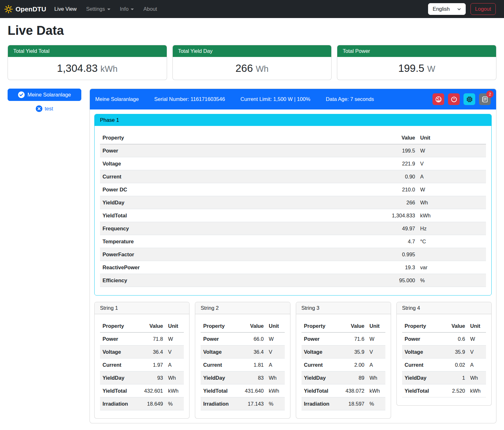  Describe the element at coordinates (44, 100) in the screenshot. I see `inverter-list: Meine Solaranlage test` at that location.